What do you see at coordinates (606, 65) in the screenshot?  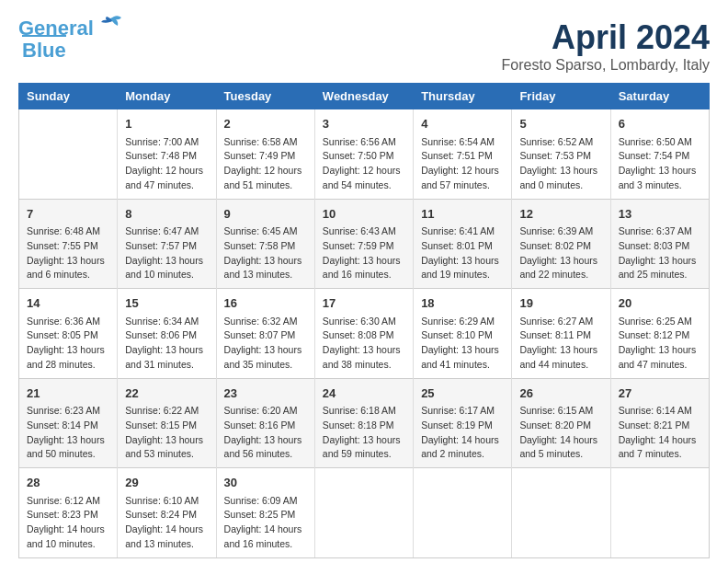 I see `calendar-subtitle: Foresto Sparso, Lombardy, Italy` at bounding box center [606, 65].